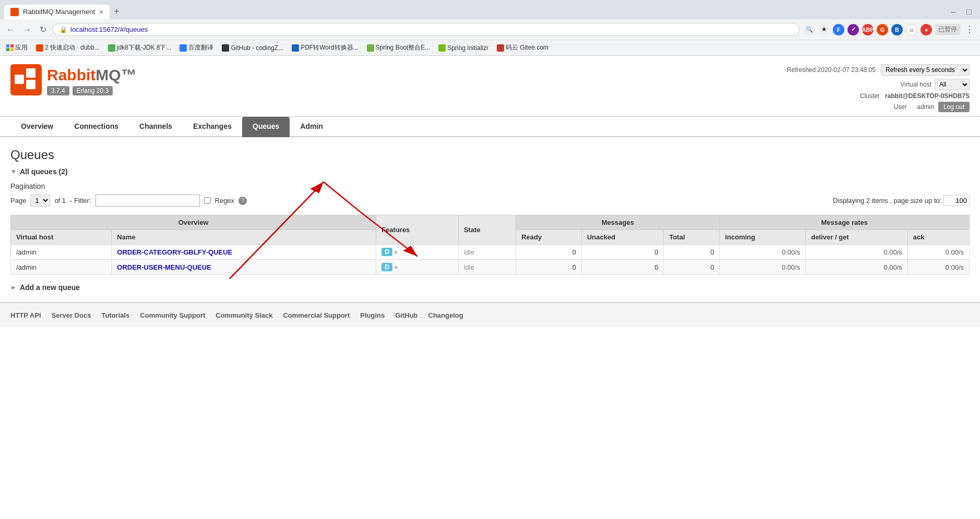 The width and height of the screenshot is (980, 519). What do you see at coordinates (196, 48) in the screenshot?
I see `bookmark-baidu-translate: 百度翻译` at bounding box center [196, 48].